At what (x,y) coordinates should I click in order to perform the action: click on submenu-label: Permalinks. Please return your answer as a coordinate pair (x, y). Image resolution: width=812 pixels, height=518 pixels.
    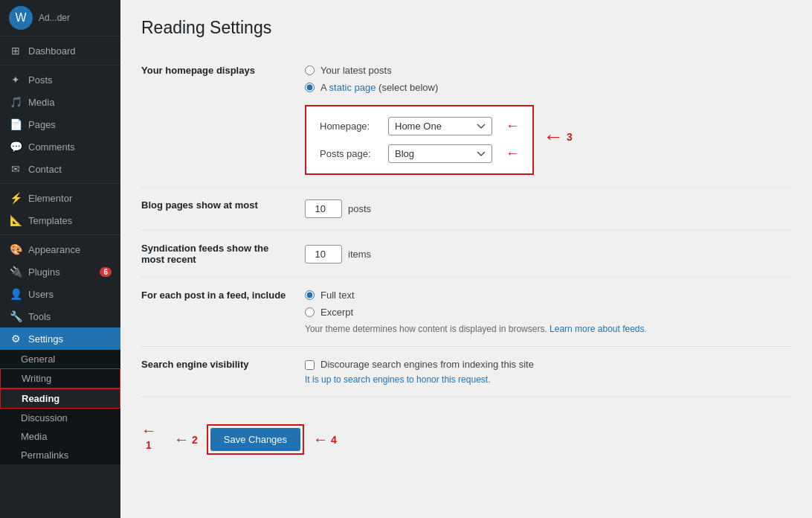
    Looking at the image, I should click on (45, 455).